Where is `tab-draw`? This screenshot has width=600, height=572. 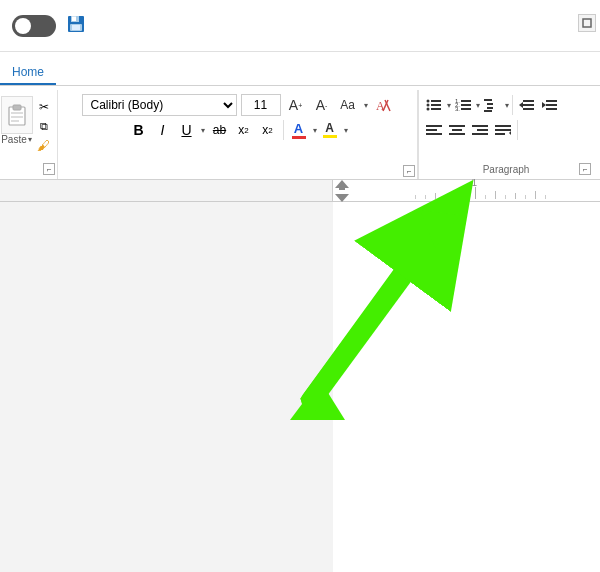 tab-draw is located at coordinates (92, 78).